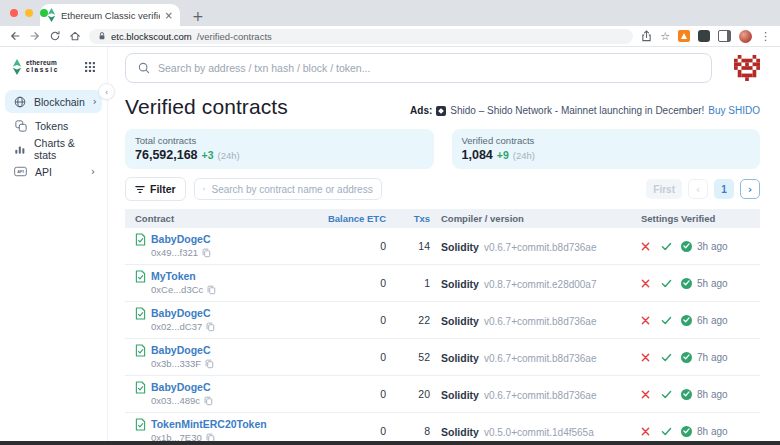 The height and width of the screenshot is (445, 780). What do you see at coordinates (712, 320) in the screenshot?
I see `verified-time: 6h ago` at bounding box center [712, 320].